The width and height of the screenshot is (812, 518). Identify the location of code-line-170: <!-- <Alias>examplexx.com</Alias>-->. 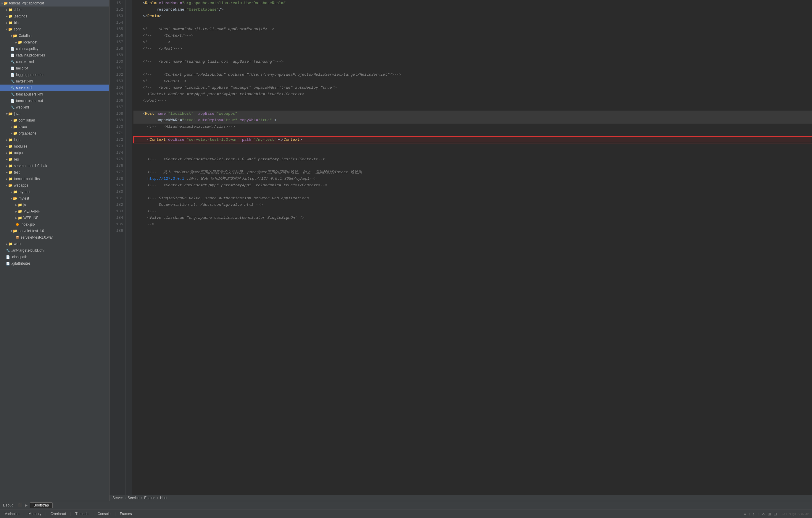
(473, 127).